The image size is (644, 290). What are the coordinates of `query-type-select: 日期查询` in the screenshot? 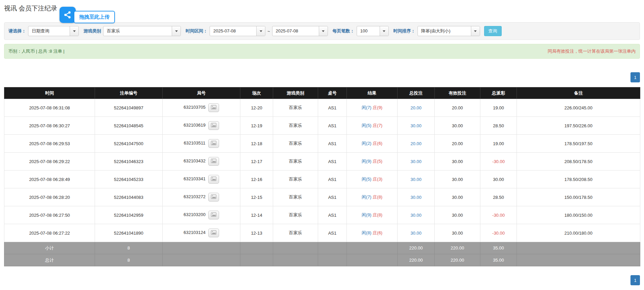 It's located at (53, 31).